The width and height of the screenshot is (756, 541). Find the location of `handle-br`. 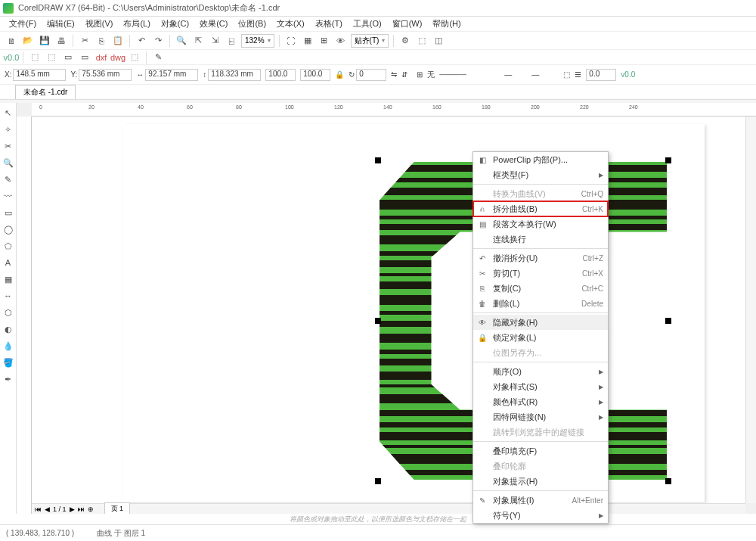

handle-br is located at coordinates (668, 481).